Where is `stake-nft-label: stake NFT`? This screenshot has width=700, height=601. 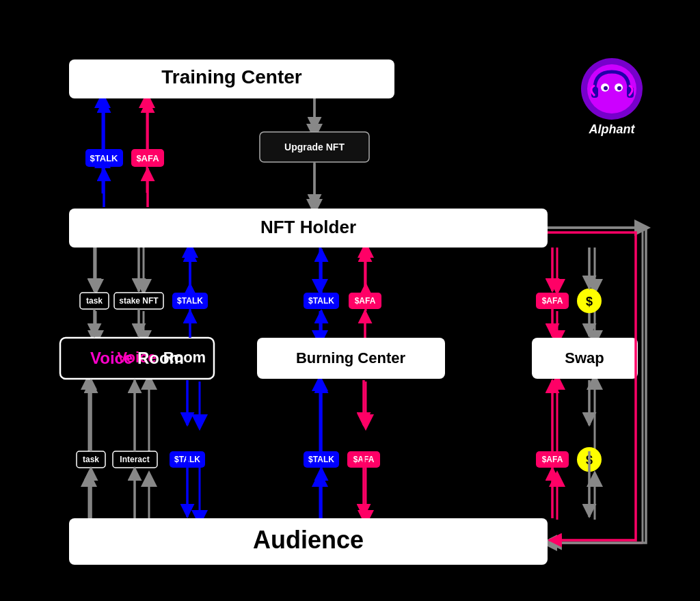 stake-nft-label: stake NFT is located at coordinates (139, 301).